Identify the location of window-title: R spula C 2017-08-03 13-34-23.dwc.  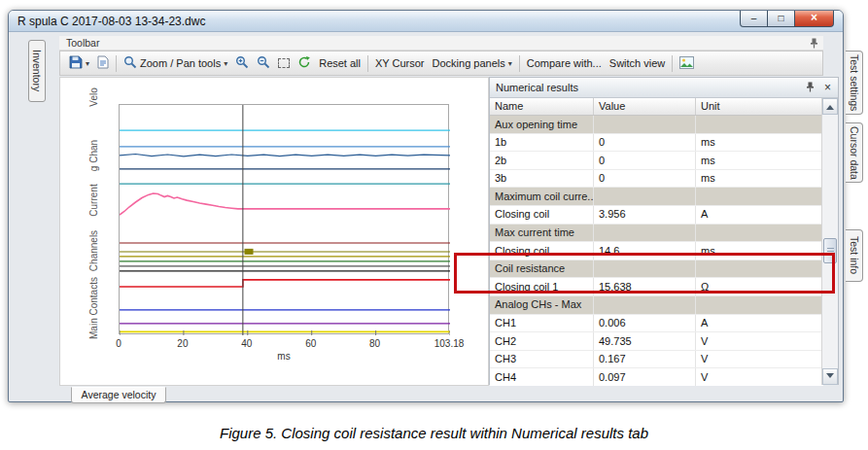
(111, 21).